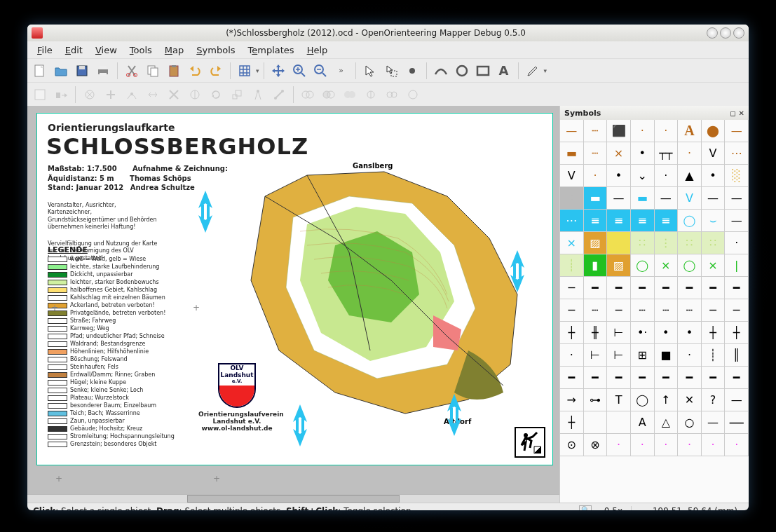 The width and height of the screenshot is (776, 532). I want to click on symbol-cell: ⌄, so click(643, 176).